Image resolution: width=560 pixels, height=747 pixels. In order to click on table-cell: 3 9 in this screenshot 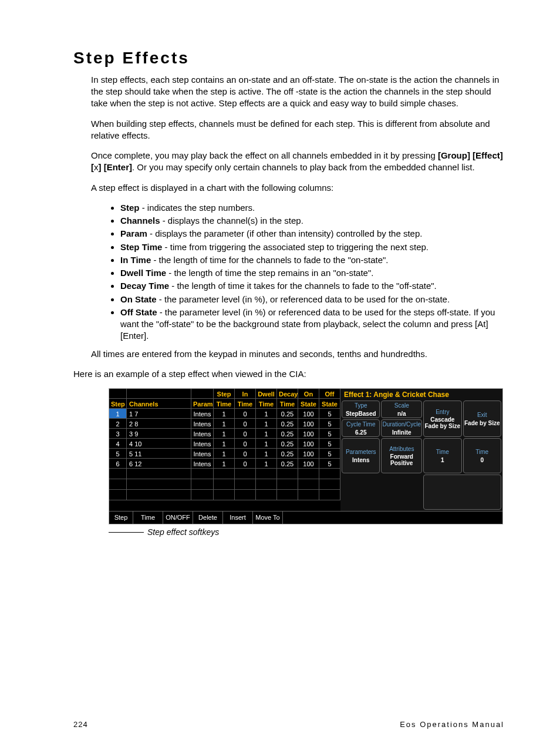, I will do `click(159, 433)`.